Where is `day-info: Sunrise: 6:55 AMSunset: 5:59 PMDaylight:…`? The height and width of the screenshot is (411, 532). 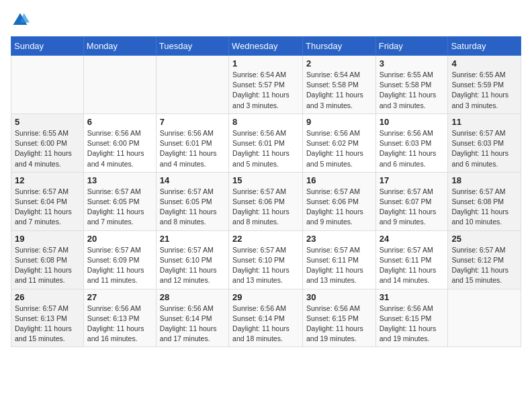 day-info: Sunrise: 6:55 AMSunset: 5:59 PMDaylight:… is located at coordinates (484, 90).